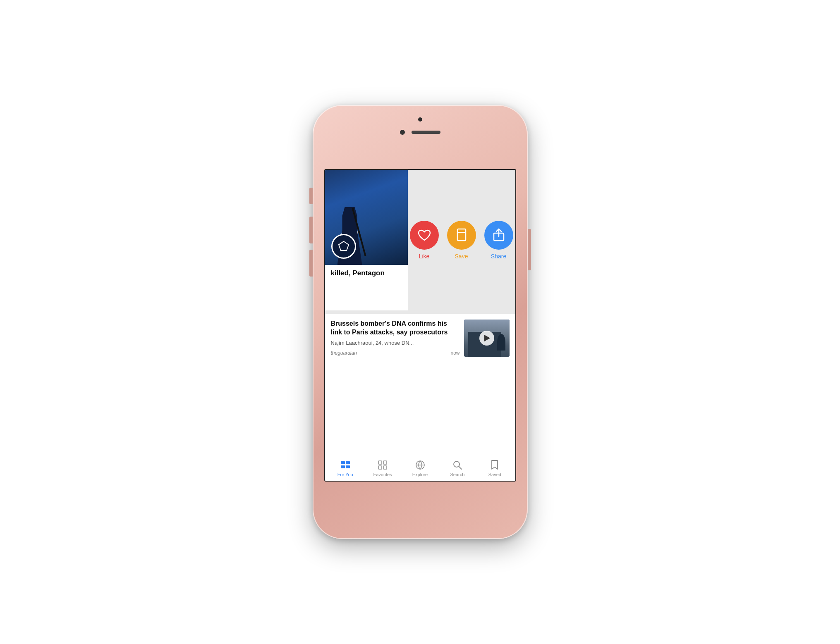 This screenshot has width=840, height=644. I want to click on volume-down-button, so click(311, 263).